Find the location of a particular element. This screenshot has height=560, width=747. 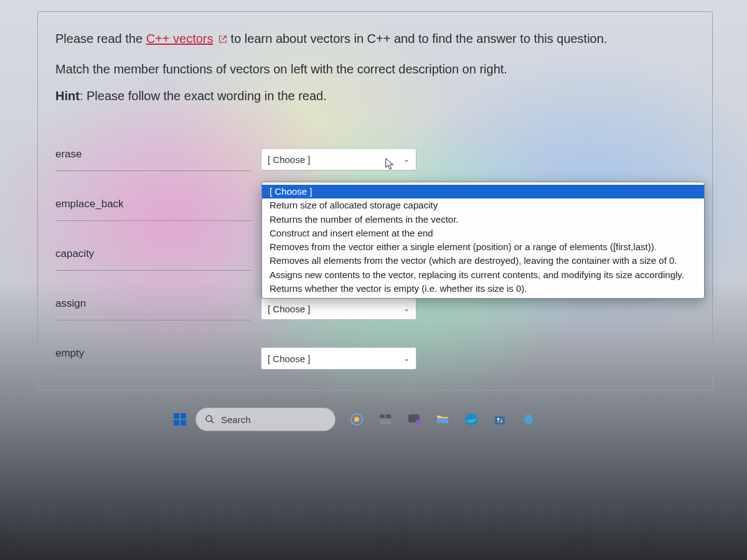

taskview-icon is located at coordinates (385, 419).